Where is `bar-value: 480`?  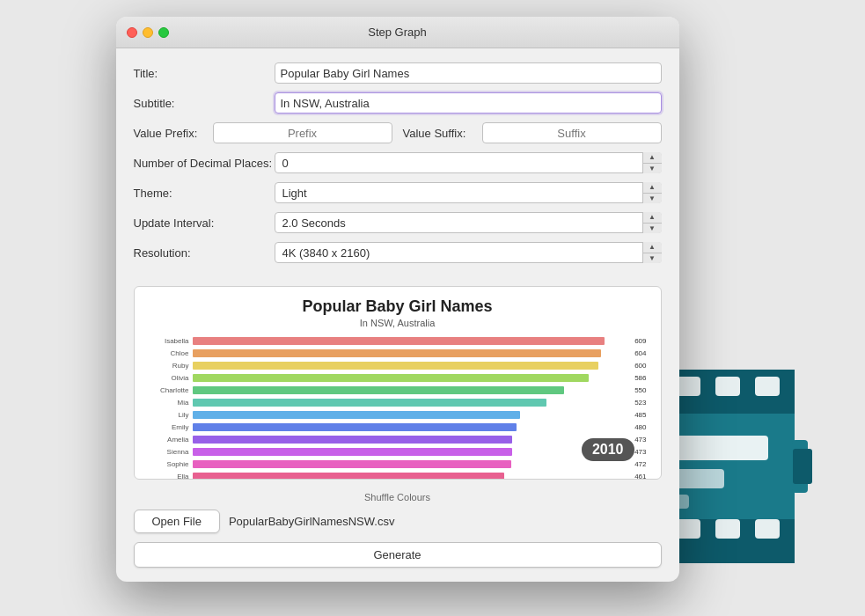 bar-value: 480 is located at coordinates (641, 428).